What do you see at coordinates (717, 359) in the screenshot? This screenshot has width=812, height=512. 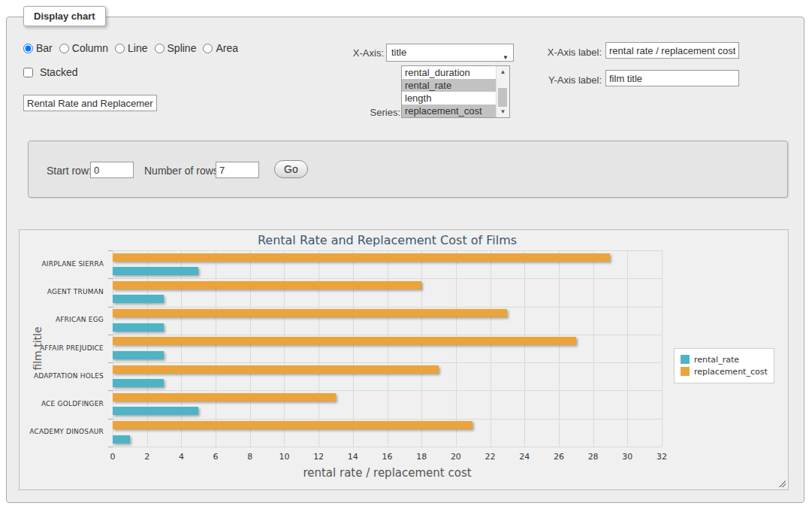 I see `legend-label: rental_rate` at bounding box center [717, 359].